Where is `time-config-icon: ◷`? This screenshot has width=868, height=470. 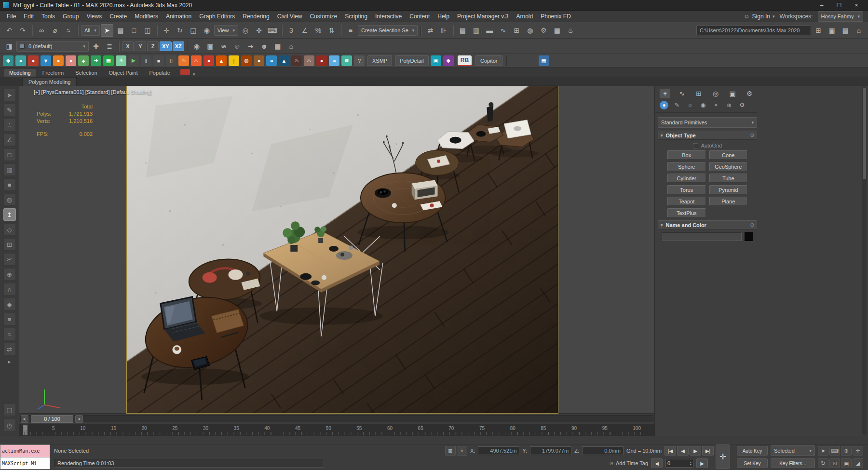
time-config-icon: ◷ is located at coordinates (10, 425).